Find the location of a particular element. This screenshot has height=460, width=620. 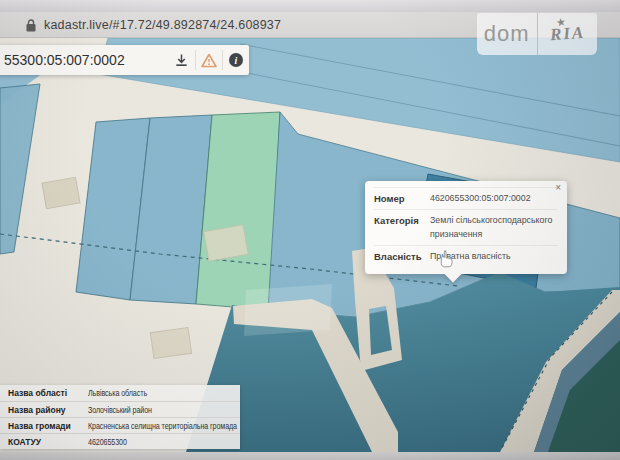

watermark-dom: dom is located at coordinates (508, 34).